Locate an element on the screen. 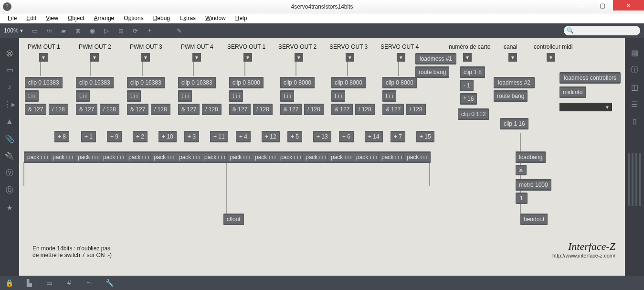 This screenshot has width=644, height=290. inlet-servo1: ▼ is located at coordinates (248, 57).